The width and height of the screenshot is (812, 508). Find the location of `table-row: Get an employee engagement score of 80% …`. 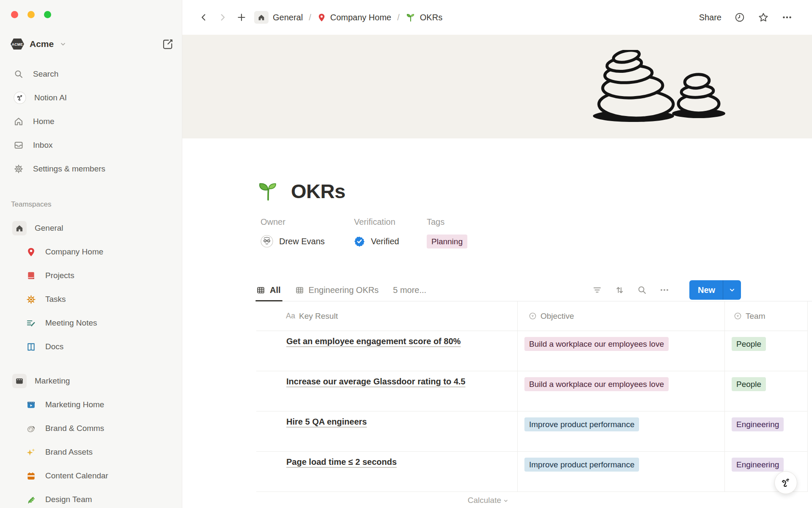

table-row: Get an employee engagement score of 80% … is located at coordinates (532, 351).